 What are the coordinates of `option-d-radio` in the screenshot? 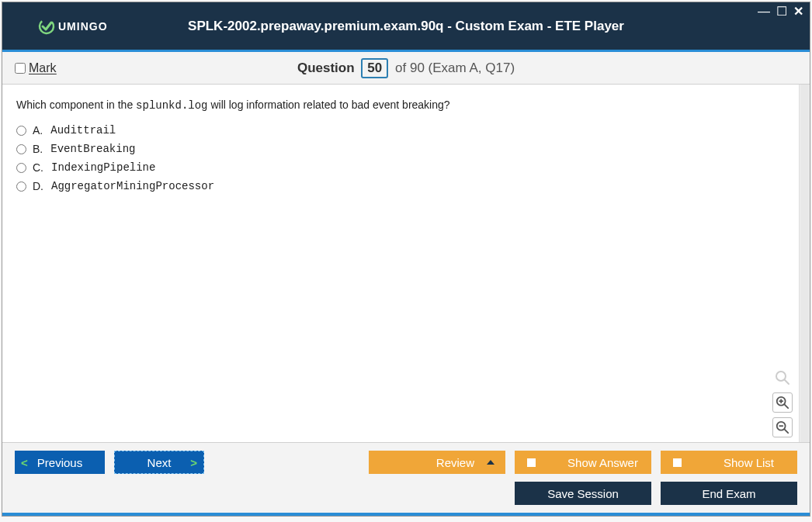 It's located at (22, 186).